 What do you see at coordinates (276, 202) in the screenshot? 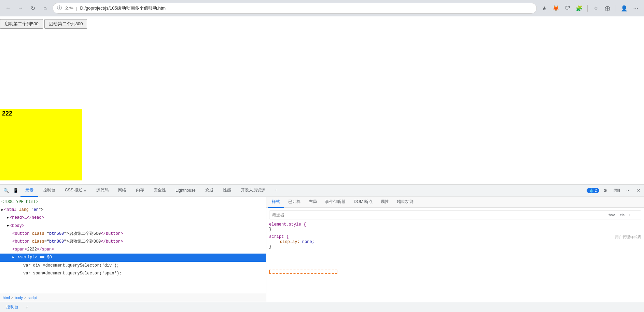
I see `styles-label: 样式` at bounding box center [276, 202].